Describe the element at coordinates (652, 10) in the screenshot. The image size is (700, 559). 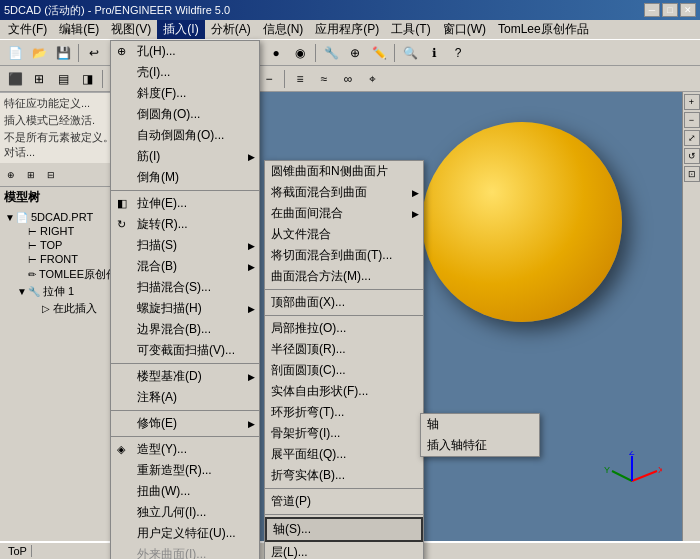
I see `minimize-button: ─` at that location.